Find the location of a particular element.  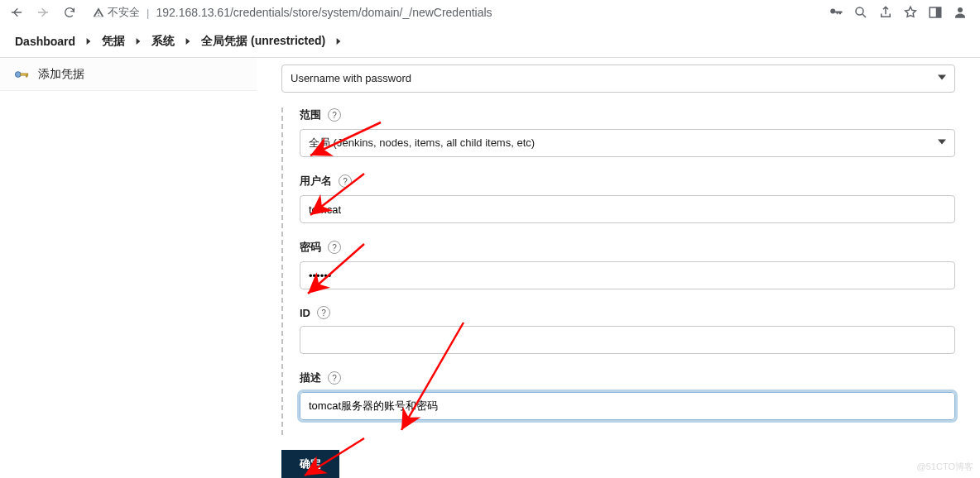

password-input is located at coordinates (627, 275).